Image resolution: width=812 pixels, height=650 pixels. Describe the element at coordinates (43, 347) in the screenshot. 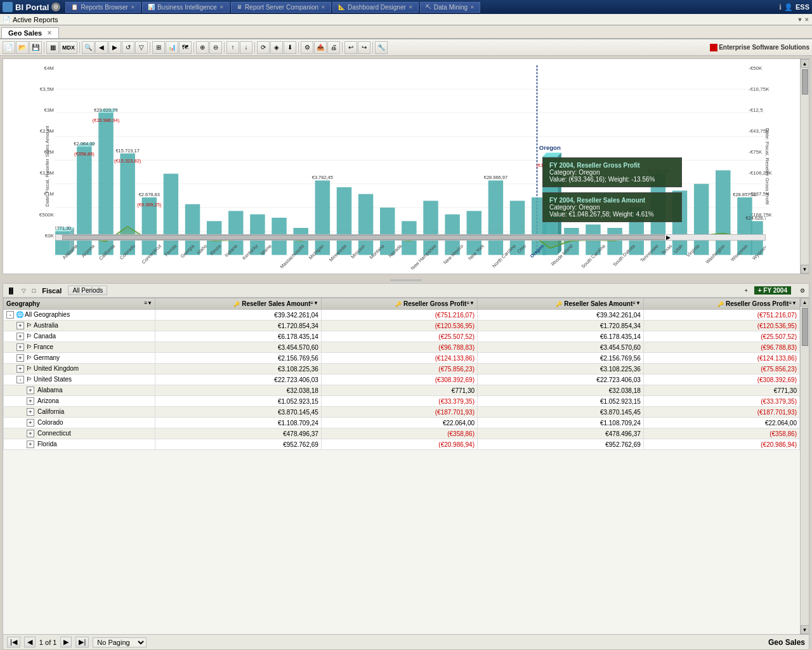

I see `geo-name: France` at that location.